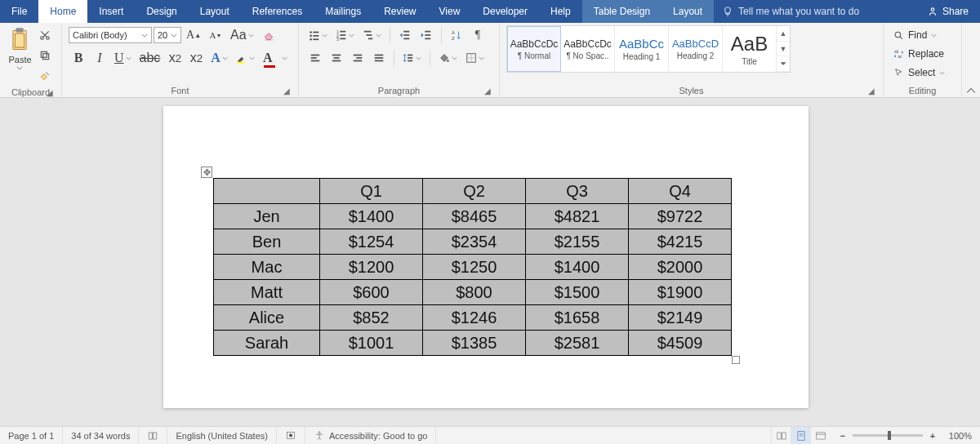 Image resolution: width=980 pixels, height=444 pixels. I want to click on row-name: Matt, so click(267, 292).